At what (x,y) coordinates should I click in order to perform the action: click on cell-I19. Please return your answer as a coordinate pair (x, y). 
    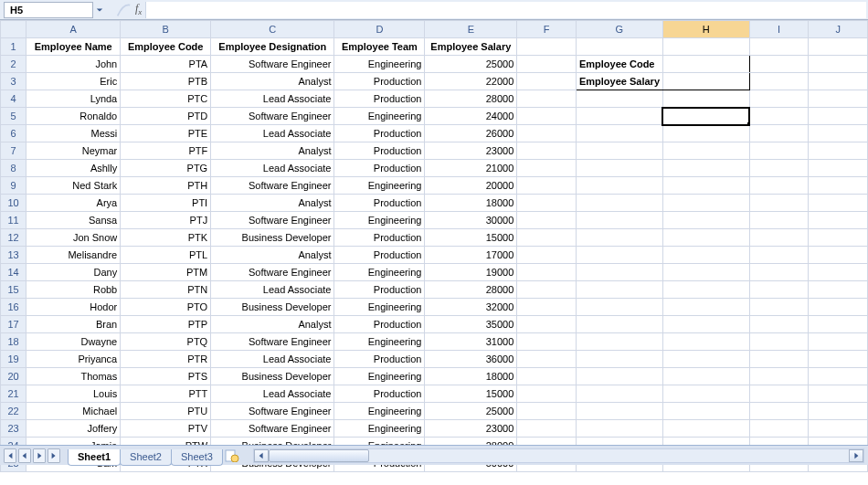
    Looking at the image, I should click on (778, 360).